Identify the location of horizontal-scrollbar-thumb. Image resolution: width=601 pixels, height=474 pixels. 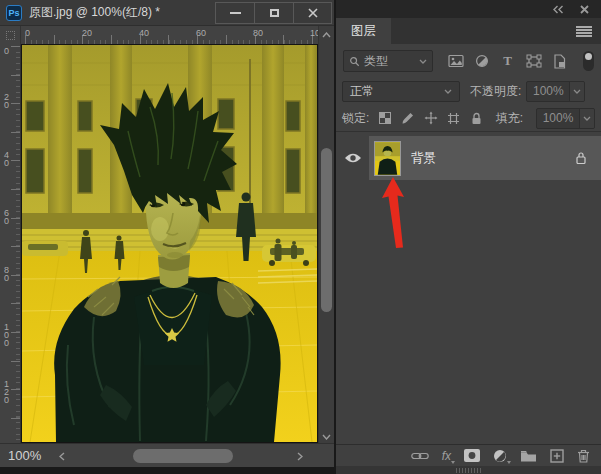
(183, 456).